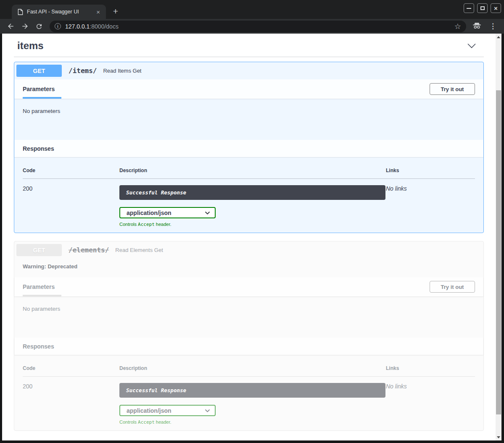 This screenshot has width=504, height=443. Describe the element at coordinates (30, 46) in the screenshot. I see `tag-title: items` at that location.